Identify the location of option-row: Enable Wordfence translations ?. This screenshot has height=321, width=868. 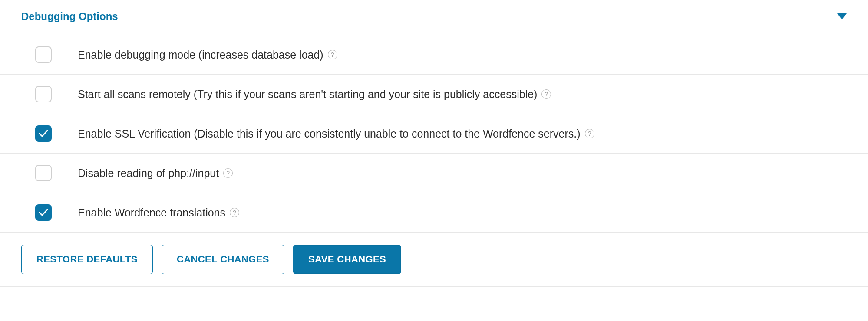
(434, 213).